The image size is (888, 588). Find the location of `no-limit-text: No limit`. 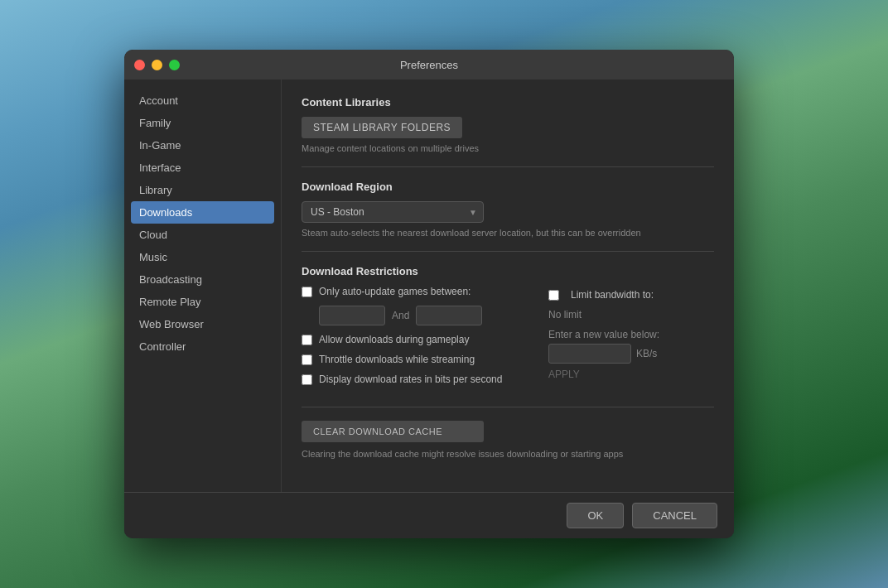

no-limit-text: No limit is located at coordinates (631, 315).